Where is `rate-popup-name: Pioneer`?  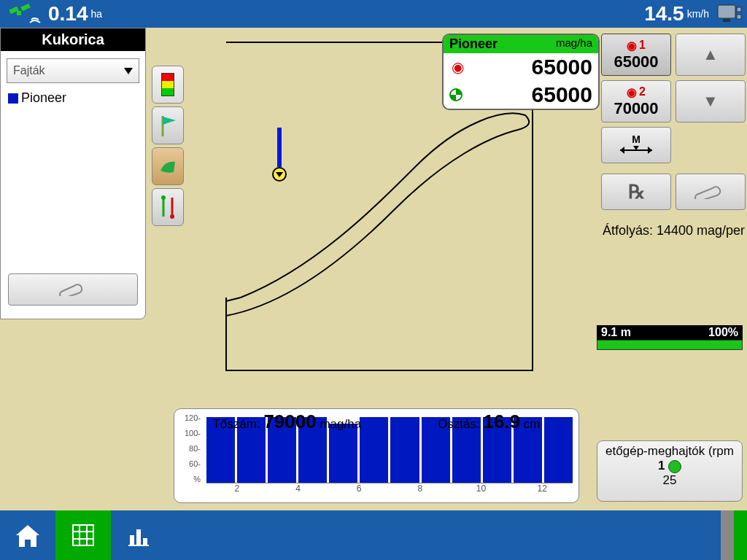 rate-popup-name: Pioneer is located at coordinates (473, 44).